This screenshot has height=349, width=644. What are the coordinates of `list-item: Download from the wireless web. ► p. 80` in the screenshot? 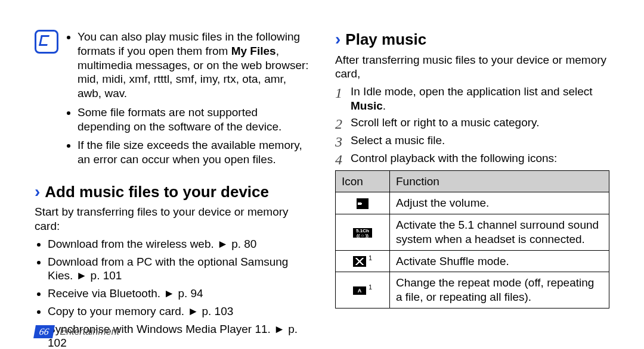 It's located at (178, 244).